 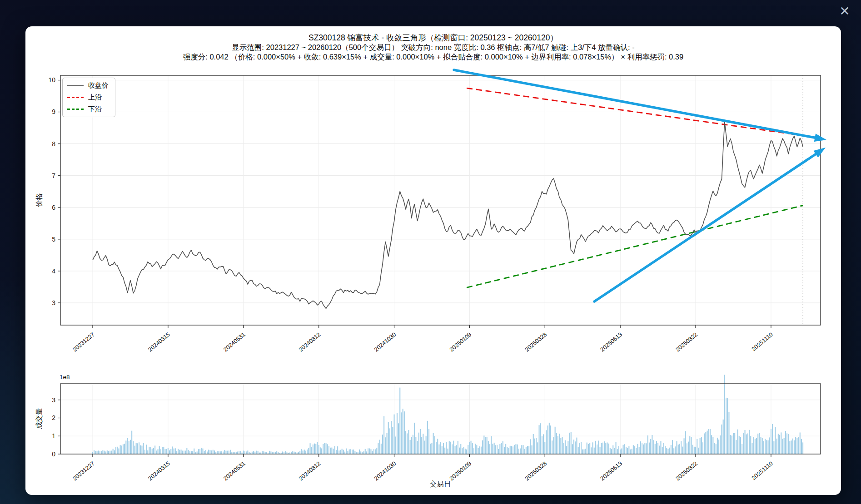 What do you see at coordinates (433, 47) in the screenshot?
I see `figure-subtitle-range: 显示范围: 20231227 ~ 20260120（500个交易日） 突破方向:…` at bounding box center [433, 47].